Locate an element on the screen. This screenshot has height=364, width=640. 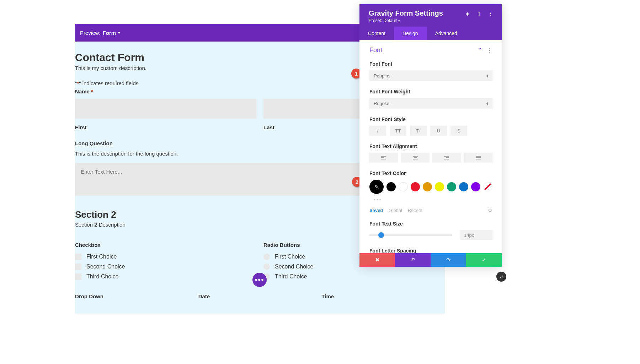
time-label: Time is located at coordinates (383, 296).